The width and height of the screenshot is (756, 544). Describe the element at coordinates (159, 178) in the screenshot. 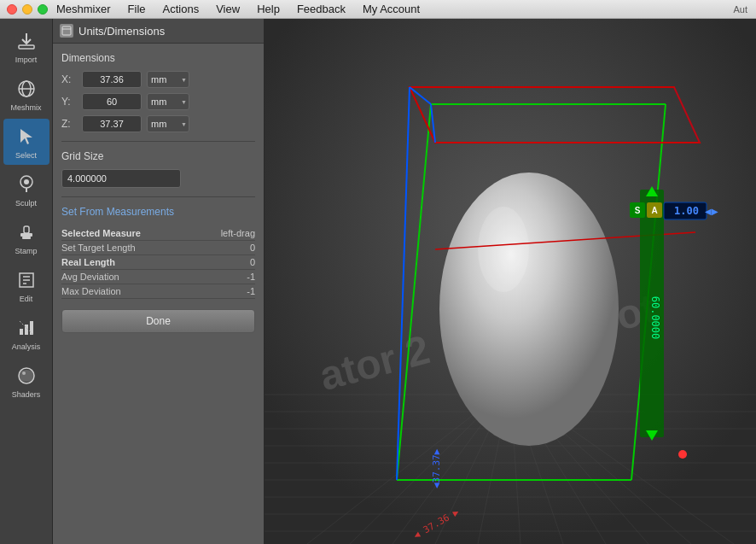

I see `grid-size-row` at that location.